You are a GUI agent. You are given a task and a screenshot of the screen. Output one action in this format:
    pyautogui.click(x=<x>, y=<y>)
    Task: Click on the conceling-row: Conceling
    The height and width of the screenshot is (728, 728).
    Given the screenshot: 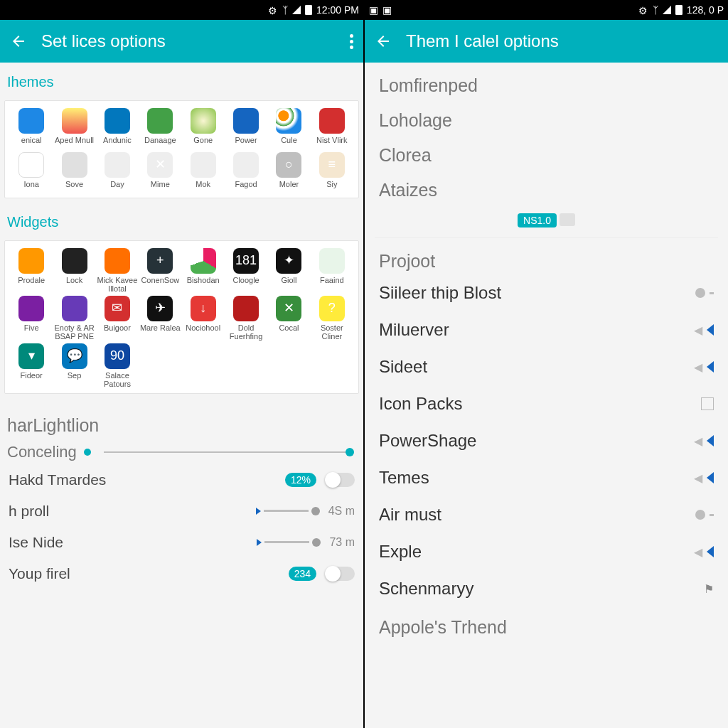 What is the action you would take?
    pyautogui.click(x=182, y=451)
    